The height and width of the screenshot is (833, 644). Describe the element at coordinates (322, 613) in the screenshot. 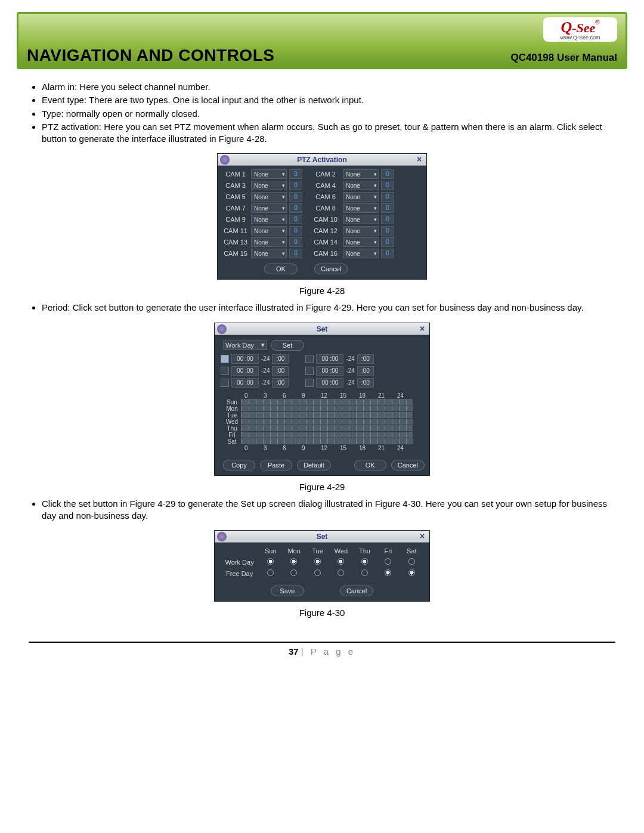

I see `figure-caption: Figure 4-30` at that location.